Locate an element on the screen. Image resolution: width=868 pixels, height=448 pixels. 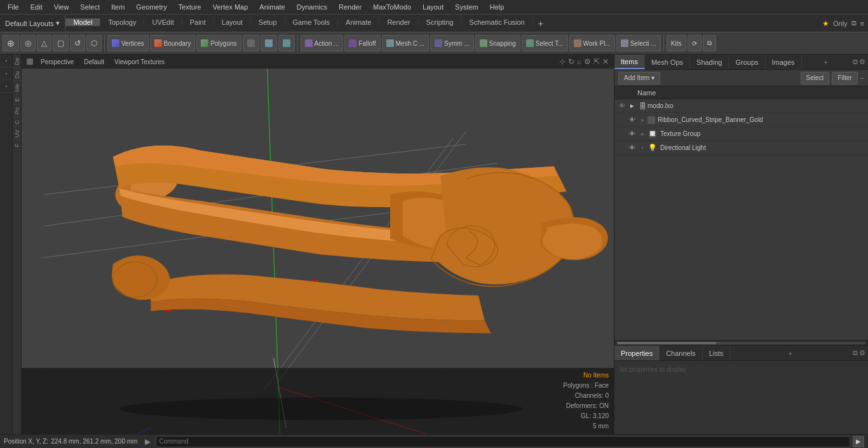
tab-scripting: Scripting is located at coordinates (440, 22).